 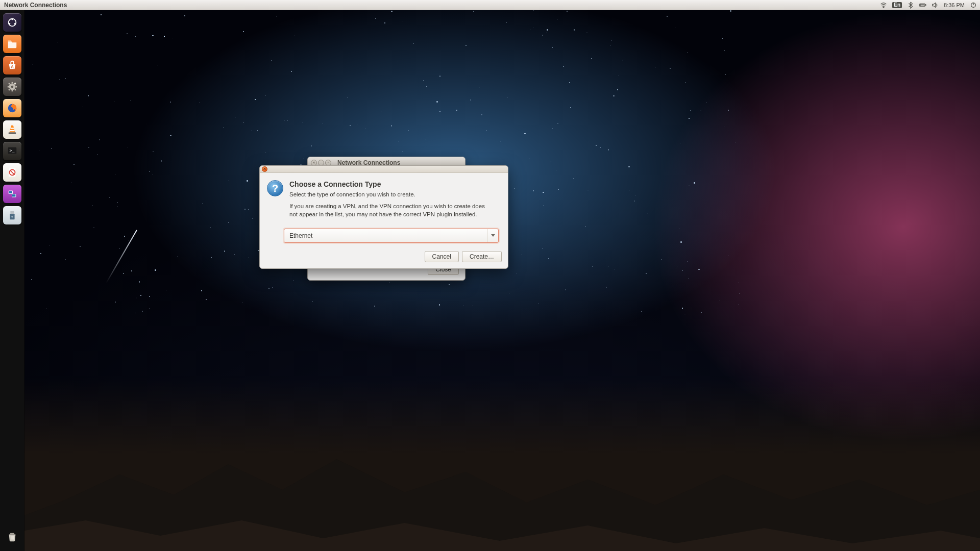 What do you see at coordinates (12, 151) in the screenshot?
I see `launcher-terminal: >_` at bounding box center [12, 151].